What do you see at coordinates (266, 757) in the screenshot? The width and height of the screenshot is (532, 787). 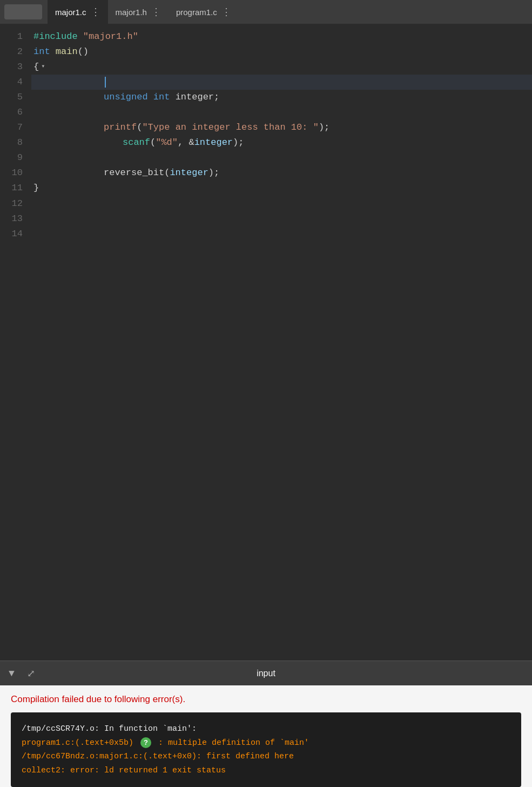 I see `terminal-line-3: /tmp/cc67Bndz.o:major1.c:(.text+0x0): fi…` at bounding box center [266, 757].